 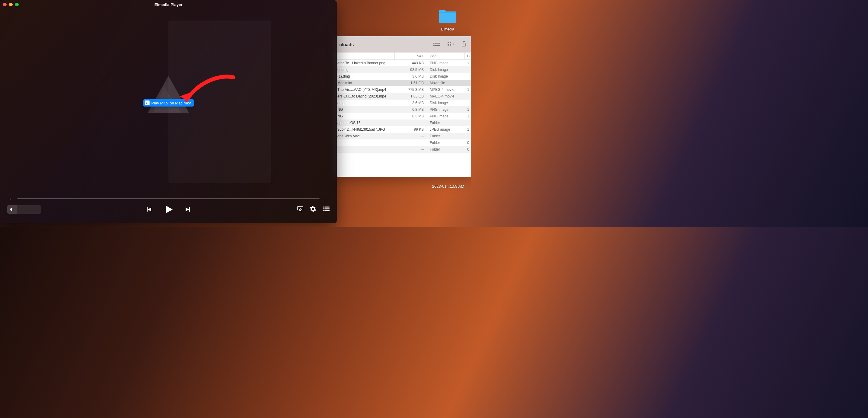 I want to click on drag-file-name: Play MKV on Mac.mkv, so click(x=171, y=103).